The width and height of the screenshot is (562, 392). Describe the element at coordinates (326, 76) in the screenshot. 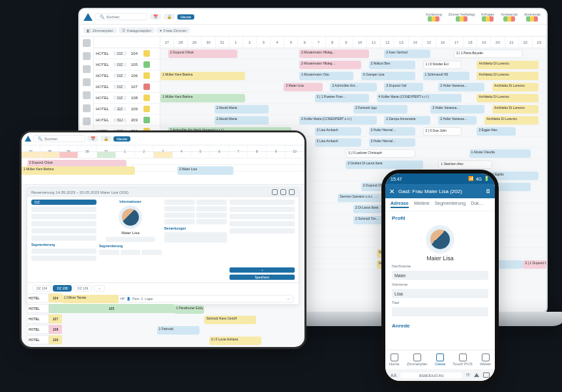

I see `booking-block: 1 Mustermann Otto` at that location.